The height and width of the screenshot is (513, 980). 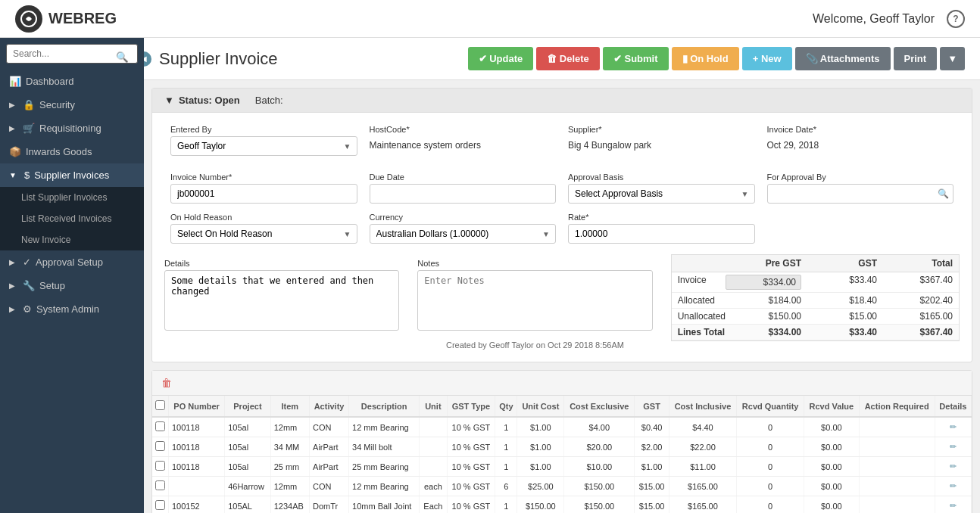 What do you see at coordinates (123, 58) in the screenshot?
I see `search-button: 🔍` at bounding box center [123, 58].